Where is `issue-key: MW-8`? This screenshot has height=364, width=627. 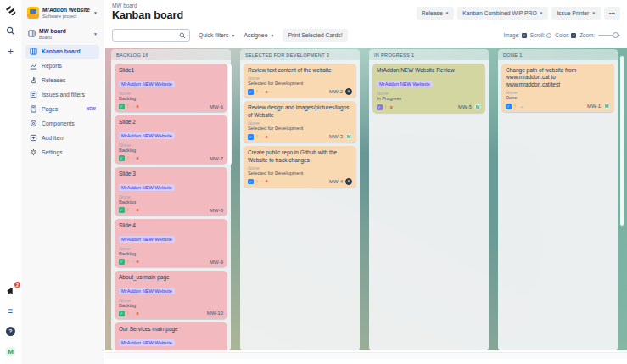 issue-key: MW-8 is located at coordinates (216, 210).